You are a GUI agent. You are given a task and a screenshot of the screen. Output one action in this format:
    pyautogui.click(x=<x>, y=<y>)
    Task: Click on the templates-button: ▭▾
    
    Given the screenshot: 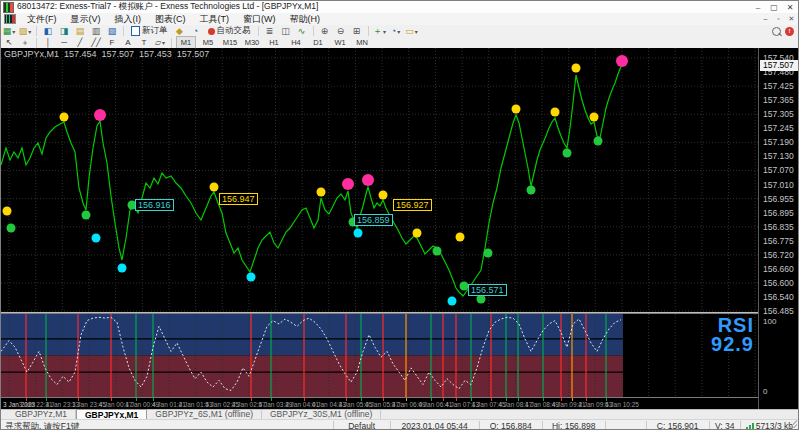 What is the action you would take?
    pyautogui.click(x=412, y=32)
    